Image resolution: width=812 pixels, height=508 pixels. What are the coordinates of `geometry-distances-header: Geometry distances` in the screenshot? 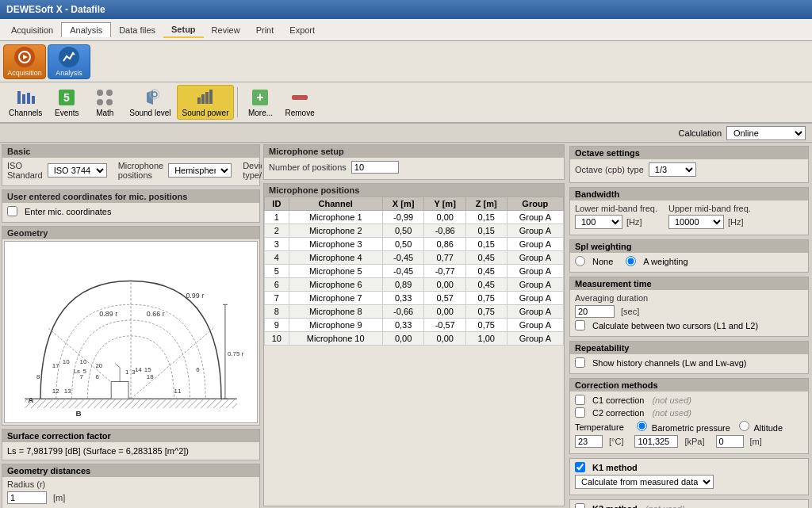 It's located at (131, 471).